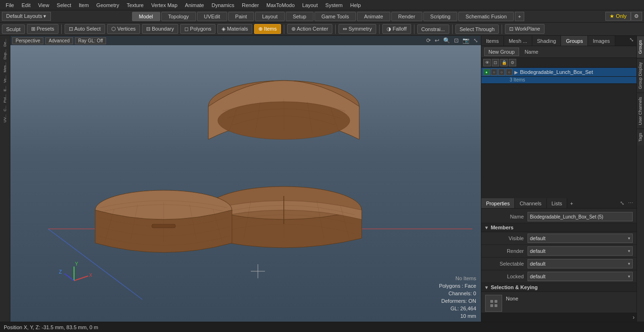 The width and height of the screenshot is (644, 332). What do you see at coordinates (336, 16) in the screenshot?
I see `layout-tab-gametools: Game Tools` at bounding box center [336, 16].